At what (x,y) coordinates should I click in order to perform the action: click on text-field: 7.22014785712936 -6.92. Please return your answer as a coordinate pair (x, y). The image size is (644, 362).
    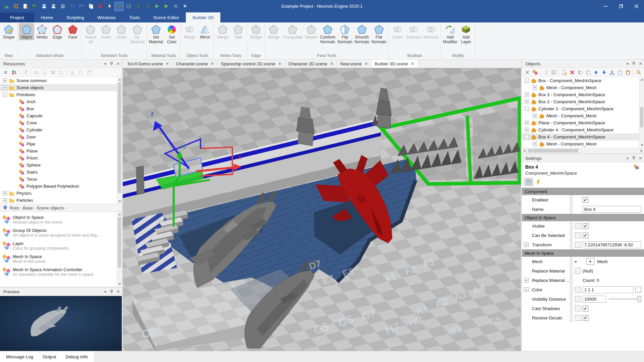
    Looking at the image, I should click on (612, 245).